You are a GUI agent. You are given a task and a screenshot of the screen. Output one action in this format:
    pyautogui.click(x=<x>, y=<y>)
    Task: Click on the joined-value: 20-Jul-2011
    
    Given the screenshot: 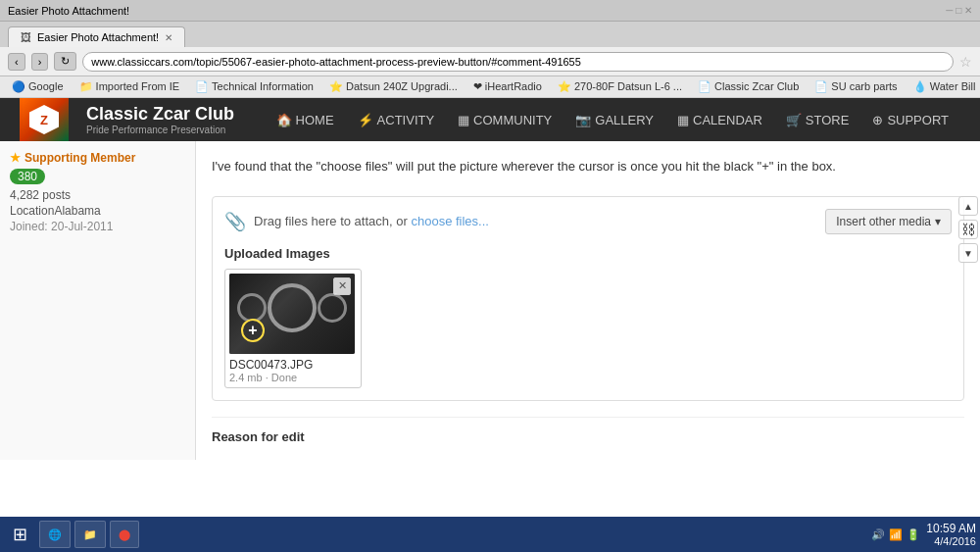 What is the action you would take?
    pyautogui.click(x=82, y=226)
    